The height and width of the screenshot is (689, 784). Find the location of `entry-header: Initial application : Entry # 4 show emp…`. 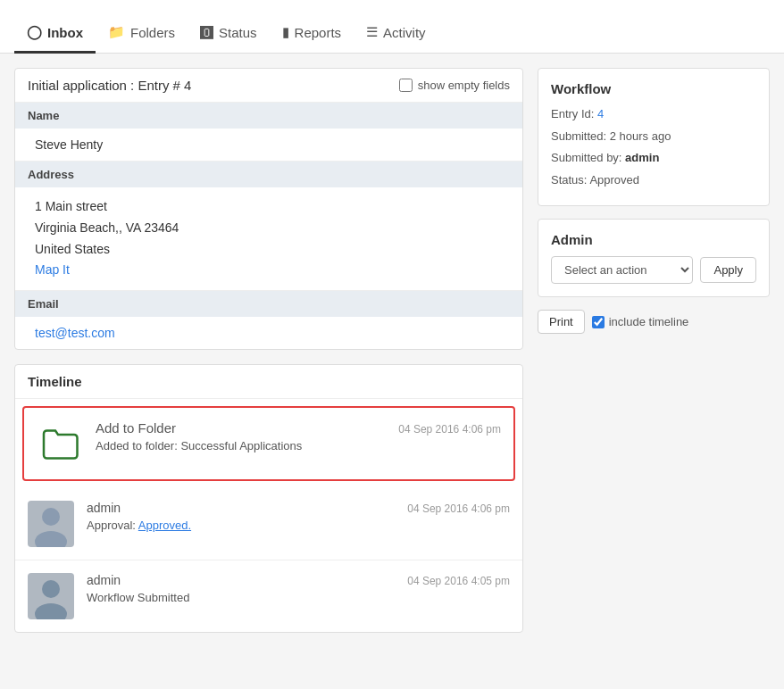

entry-header: Initial application : Entry # 4 show emp… is located at coordinates (269, 86).